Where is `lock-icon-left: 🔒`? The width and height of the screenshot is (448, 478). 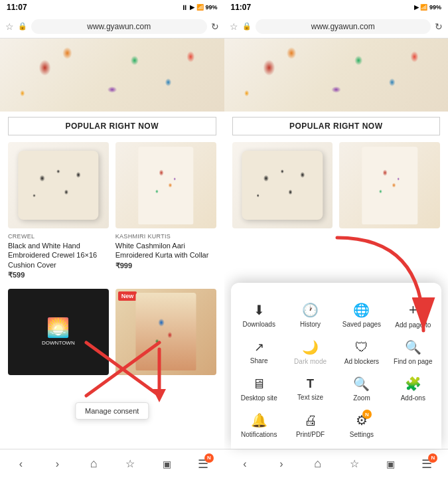 lock-icon-left: 🔒 is located at coordinates (23, 27).